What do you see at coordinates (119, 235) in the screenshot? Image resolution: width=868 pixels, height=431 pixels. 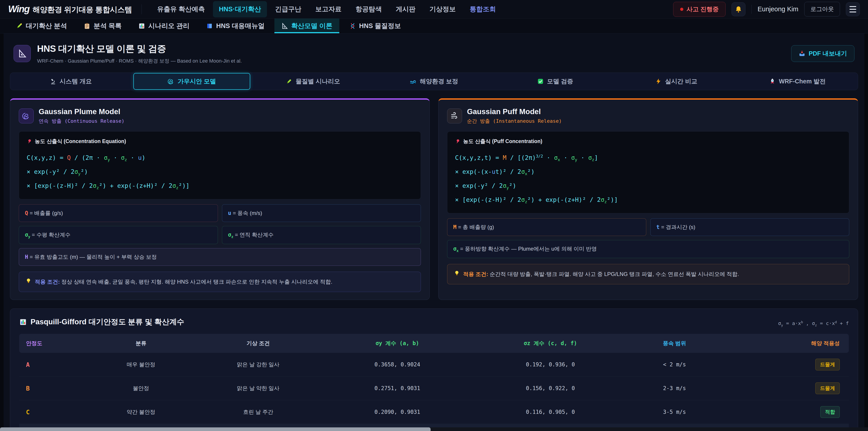 I see `param-sigma-y: σy = 수평 확산계수` at bounding box center [119, 235].